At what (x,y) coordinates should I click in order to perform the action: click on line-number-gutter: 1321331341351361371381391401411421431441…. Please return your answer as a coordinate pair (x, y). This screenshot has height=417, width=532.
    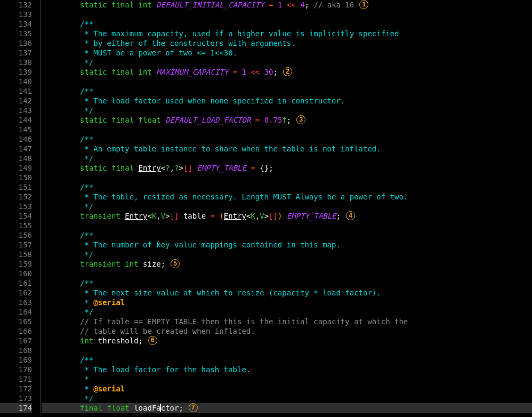
    Looking at the image, I should click on (18, 206).